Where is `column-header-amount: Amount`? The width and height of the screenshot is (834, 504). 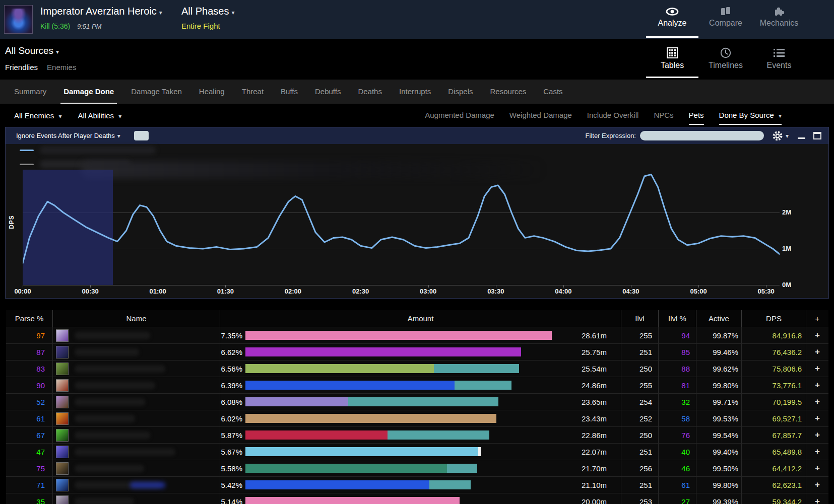
column-header-amount: Amount is located at coordinates (421, 319).